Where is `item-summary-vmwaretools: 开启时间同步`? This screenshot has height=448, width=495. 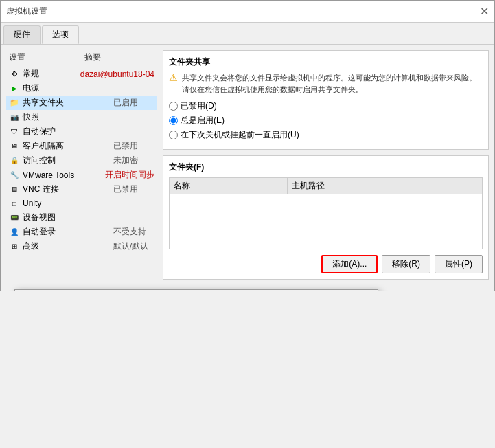 item-summary-vmwaretools: 开启时间同步 is located at coordinates (130, 175).